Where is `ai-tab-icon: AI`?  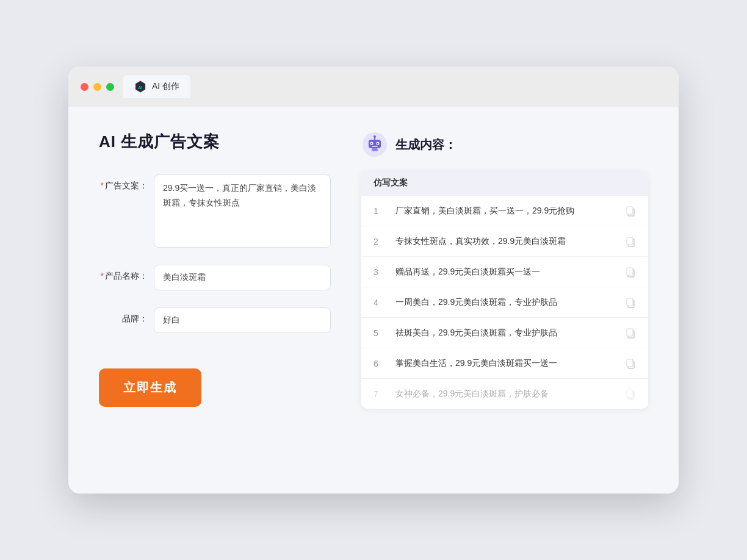
ai-tab-icon: AI is located at coordinates (140, 87).